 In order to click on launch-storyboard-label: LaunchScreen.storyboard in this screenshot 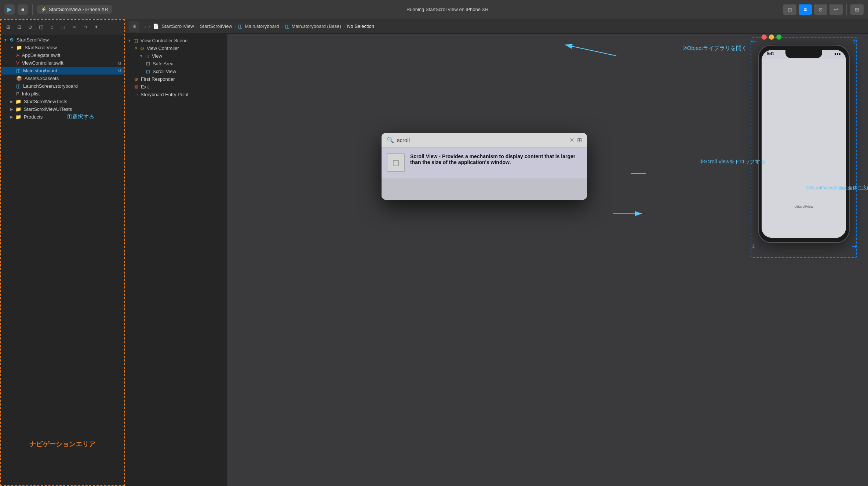, I will do `click(51, 86)`.